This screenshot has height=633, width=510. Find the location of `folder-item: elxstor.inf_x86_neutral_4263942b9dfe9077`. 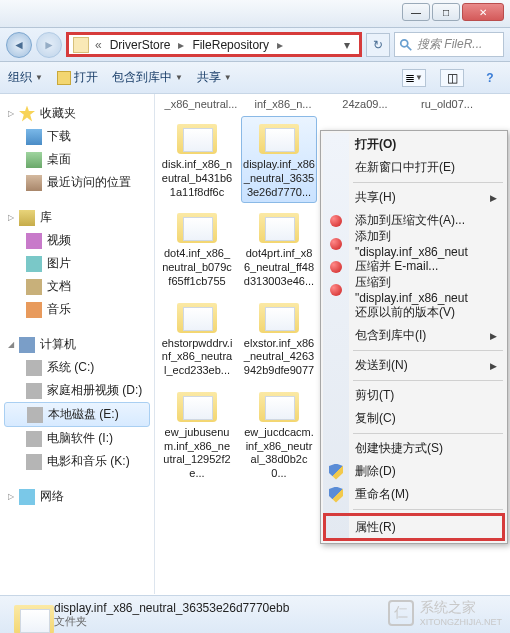

folder-item: elxstor.inf_x86_neutral_4263942b9dfe9077 is located at coordinates (279, 338).